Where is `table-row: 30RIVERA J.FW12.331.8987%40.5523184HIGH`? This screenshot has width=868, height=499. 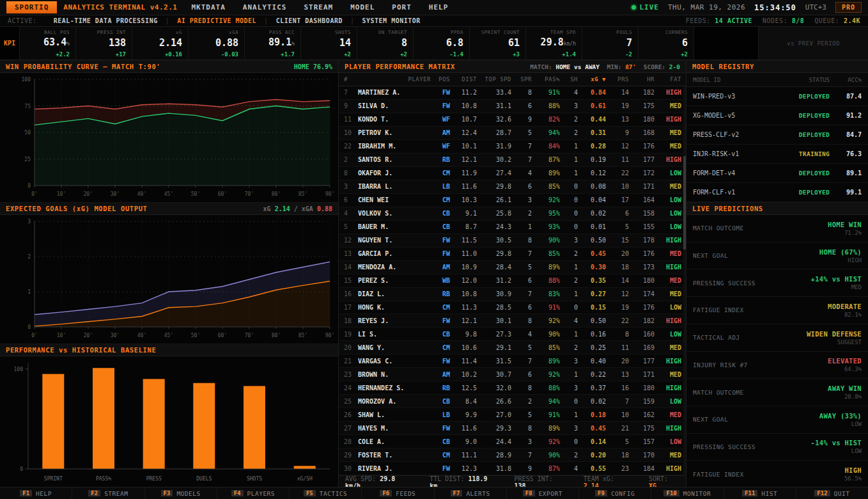
table-row: 30RIVERA J.FW12.331.8987%40.5523184HIGH is located at coordinates (513, 468).